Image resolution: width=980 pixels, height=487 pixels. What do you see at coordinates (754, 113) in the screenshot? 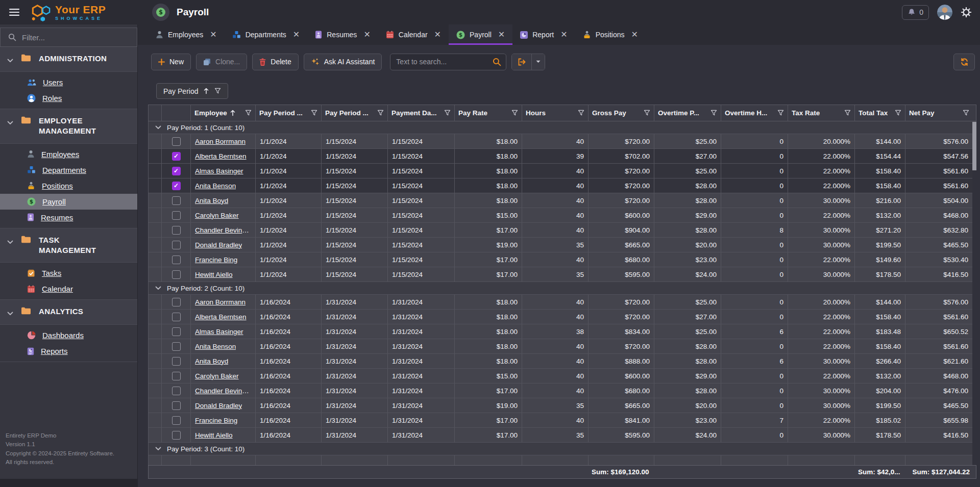
I see `column-header-ot_hours: Overtime H...` at bounding box center [754, 113].